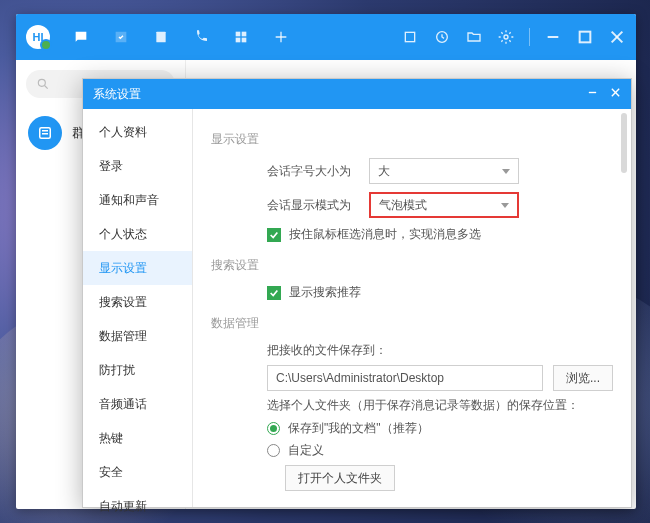  Describe the element at coordinates (274, 293) in the screenshot. I see `checkbox-search-suggest` at that location.